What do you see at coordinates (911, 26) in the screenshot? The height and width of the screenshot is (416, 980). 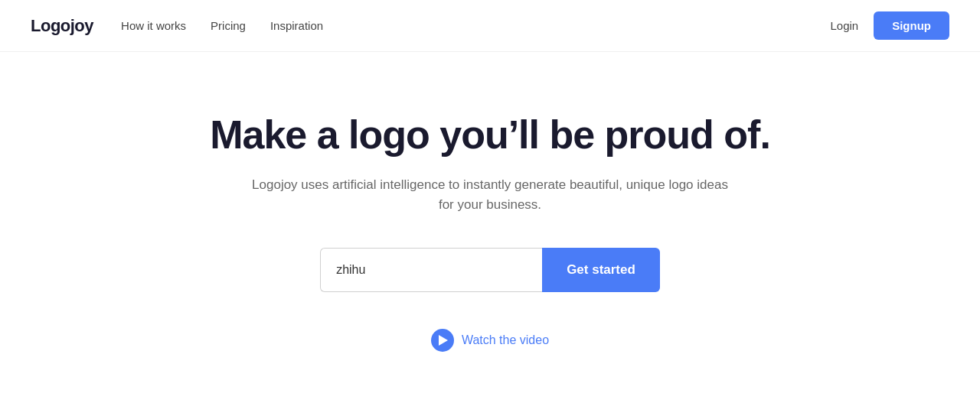 I see `signup-button: Signup` at bounding box center [911, 26].